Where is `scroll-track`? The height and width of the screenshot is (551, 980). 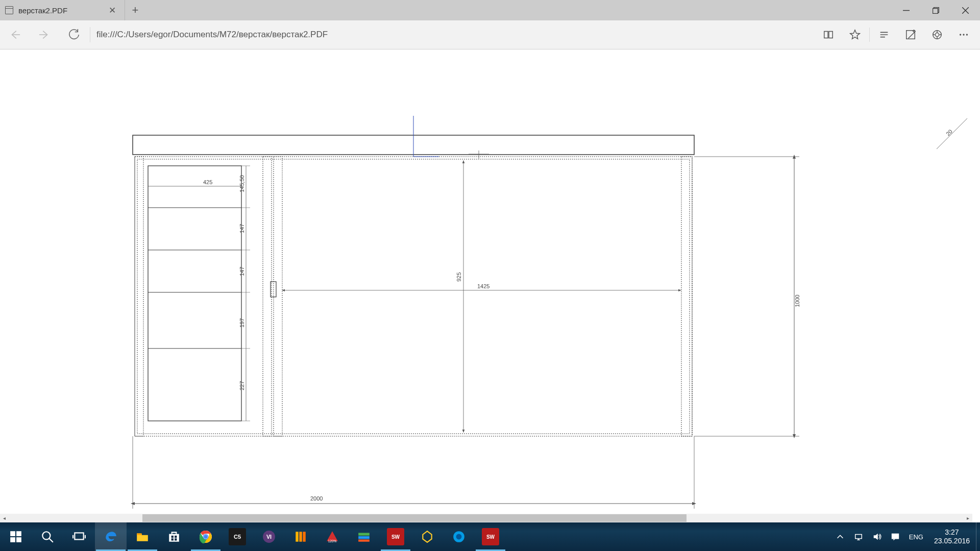
scroll-track is located at coordinates (486, 518).